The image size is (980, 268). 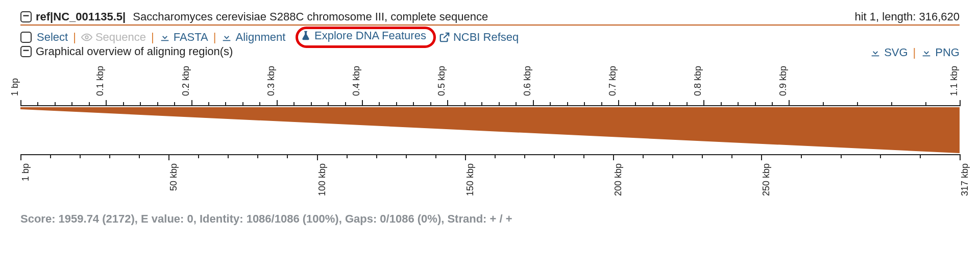 I want to click on axis-tick-label: 1.1 kbp, so click(x=954, y=81).